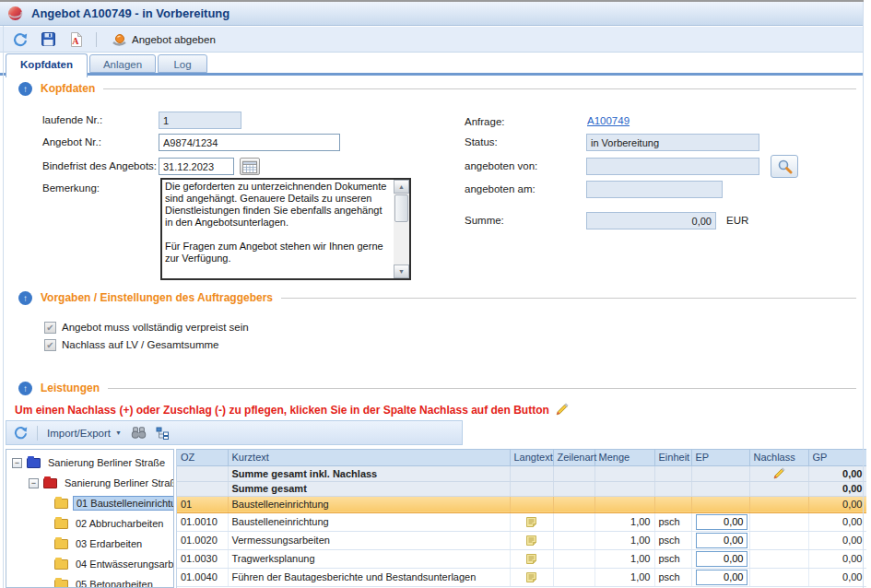 The image size is (871, 588). Describe the element at coordinates (522, 474) in the screenshot. I see `table-row-summe-inkl-nachlass: Summe gesamt inkl. Nachlass` at that location.